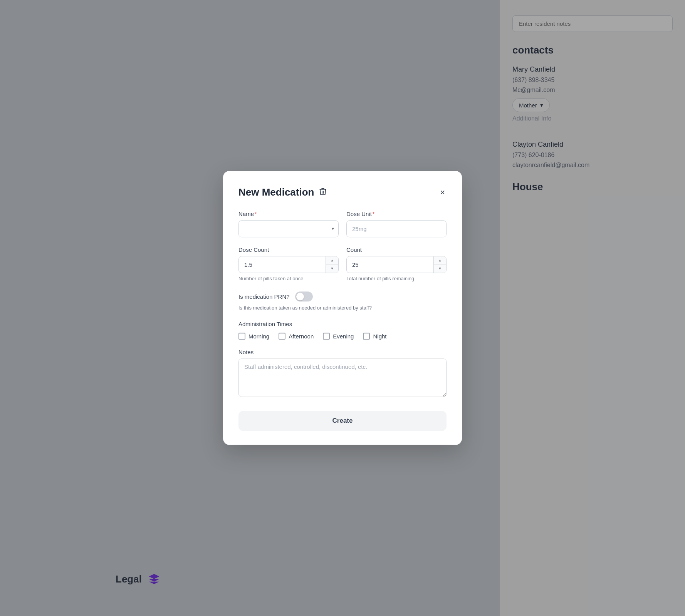 Image resolution: width=685 pixels, height=616 pixels. I want to click on modal-header: New Medication ×, so click(342, 192).